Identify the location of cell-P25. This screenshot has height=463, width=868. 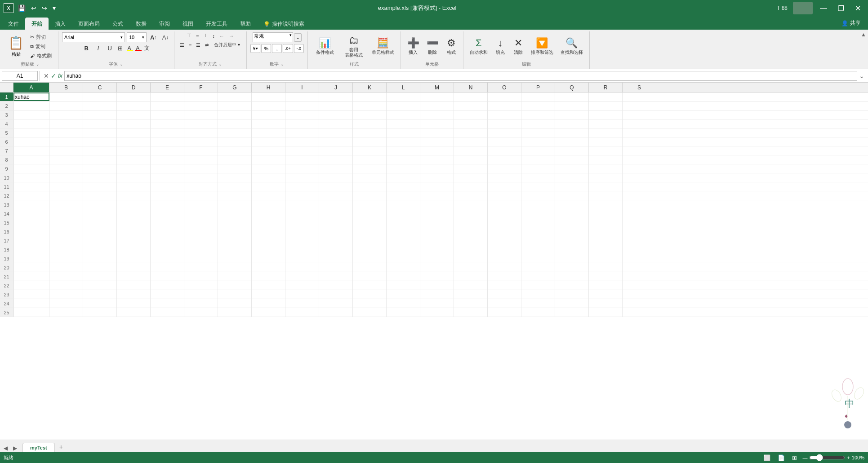
(539, 313).